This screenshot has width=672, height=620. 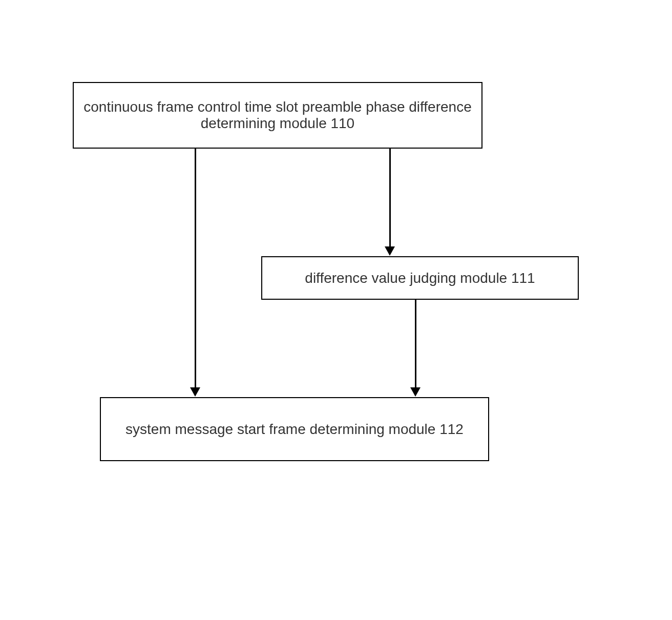 What do you see at coordinates (420, 278) in the screenshot?
I see `box-difference-judging-module: difference value judging module 111` at bounding box center [420, 278].